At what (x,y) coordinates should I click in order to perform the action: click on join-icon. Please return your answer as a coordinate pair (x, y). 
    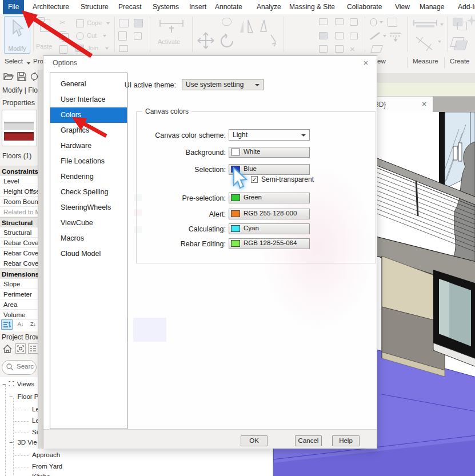
    Looking at the image, I should click on (80, 48).